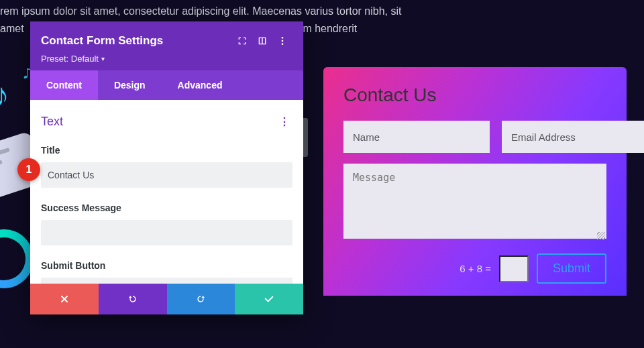  I want to click on form-heading: Contact Us, so click(475, 95).